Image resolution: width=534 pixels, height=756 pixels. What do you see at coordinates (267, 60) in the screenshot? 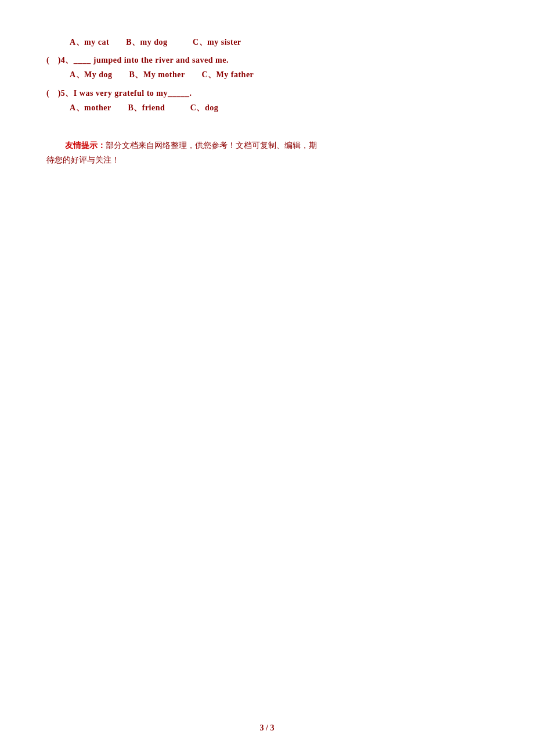
I see `q4-question-line: ( )4、____ jumped into the river and save…` at bounding box center [267, 60].